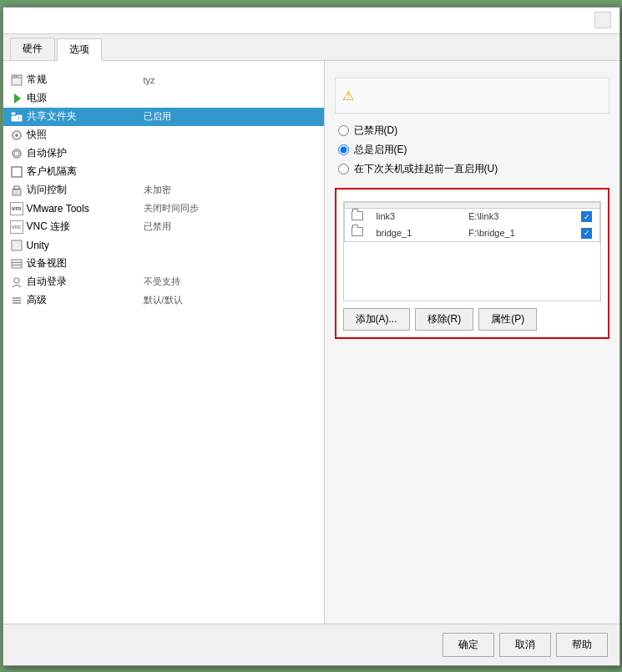 This screenshot has height=672, width=622. What do you see at coordinates (17, 80) in the screenshot?
I see `setting-icon-general` at bounding box center [17, 80].